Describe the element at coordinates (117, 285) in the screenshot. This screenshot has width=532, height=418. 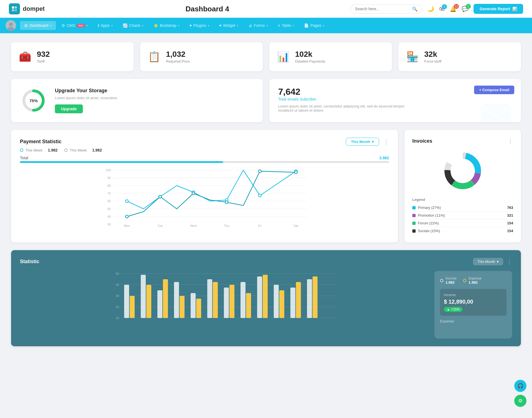
I see `svg-text: 40` at that location.